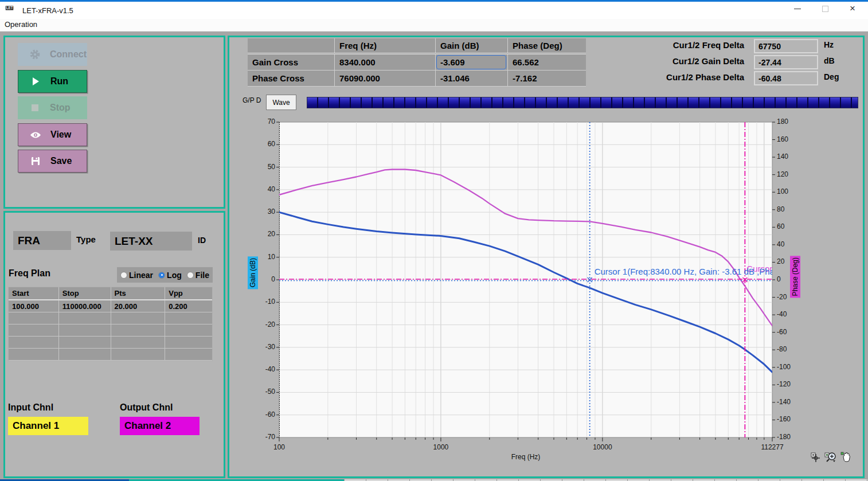 This screenshot has height=481, width=868. I want to click on freq-table-cell: 110000.000, so click(85, 306).